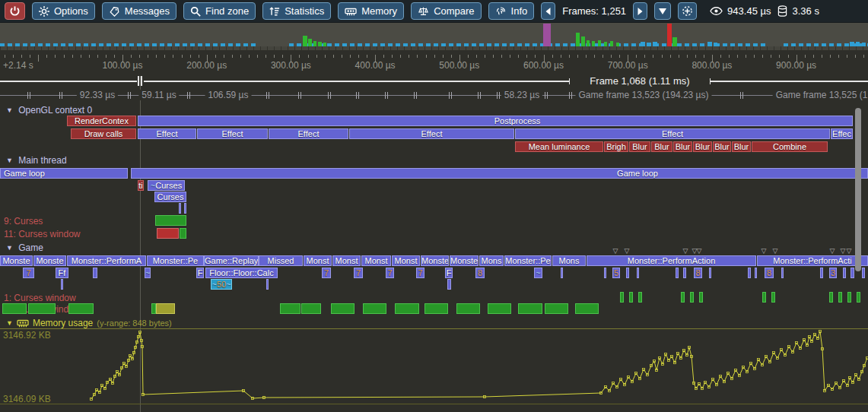 The image size is (868, 412). What do you see at coordinates (858, 190) in the screenshot?
I see `scrollbar-thumb` at bounding box center [858, 190].